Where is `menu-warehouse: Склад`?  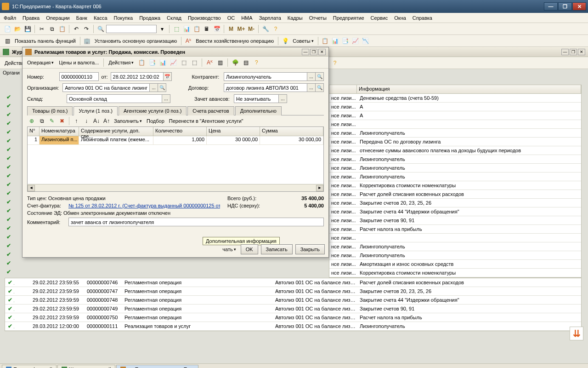 menu-warehouse: Склад is located at coordinates (174, 18).